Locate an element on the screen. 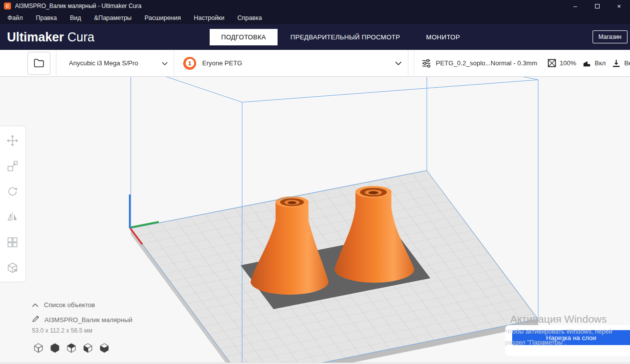  close-icon: × is located at coordinates (619, 6).